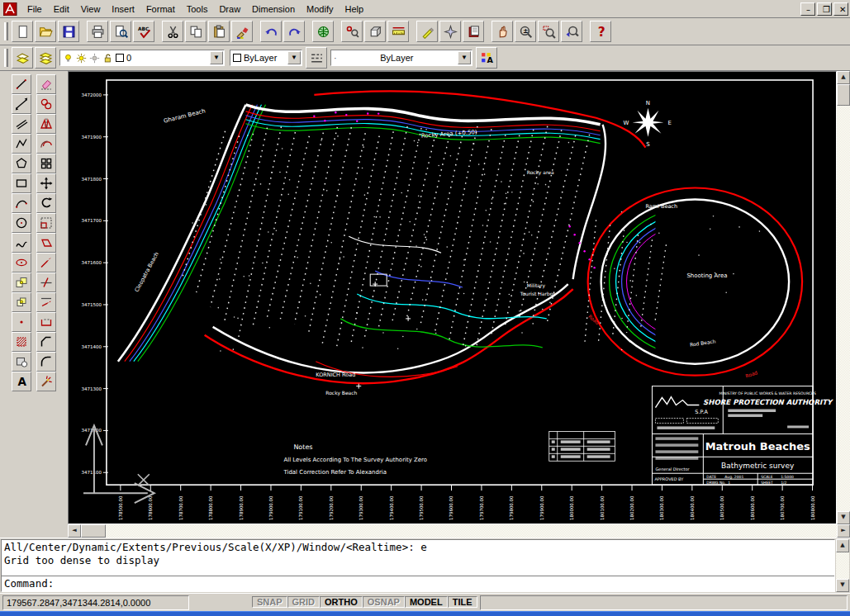 This screenshot has width=850, height=616. I want to click on match-properties-button, so click(242, 31).